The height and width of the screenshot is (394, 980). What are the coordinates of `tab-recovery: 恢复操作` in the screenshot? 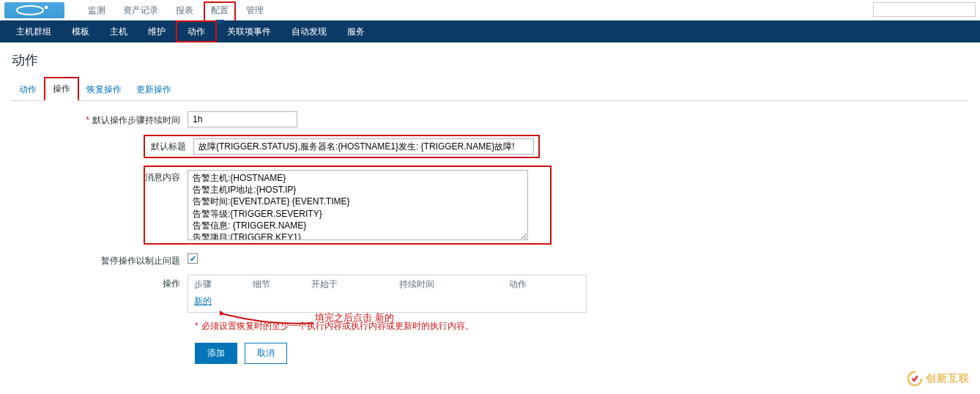 It's located at (104, 89).